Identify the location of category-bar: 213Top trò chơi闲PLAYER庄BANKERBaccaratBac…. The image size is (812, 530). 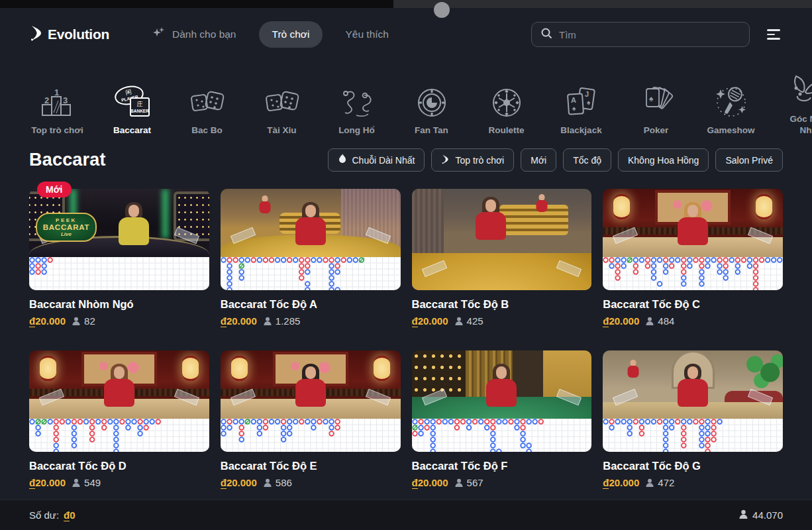
(406, 99).